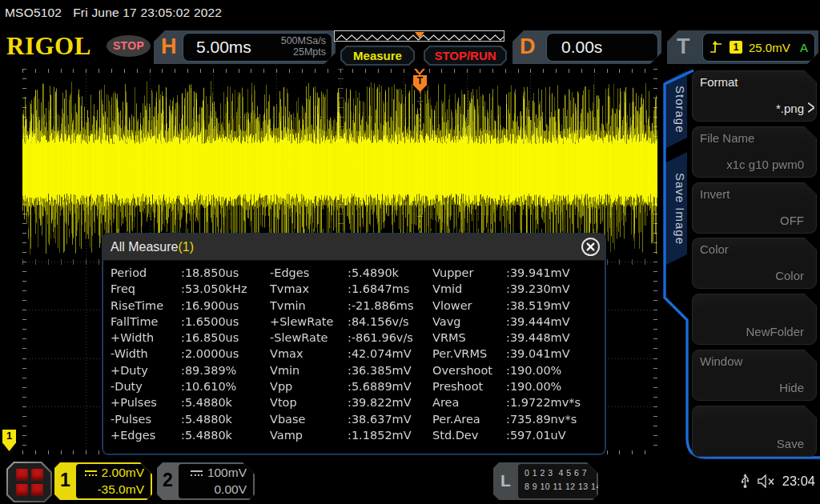 This screenshot has width=820, height=504. Describe the element at coordinates (554, 355) in the screenshot. I see `measure-value: :39.041mV` at that location.